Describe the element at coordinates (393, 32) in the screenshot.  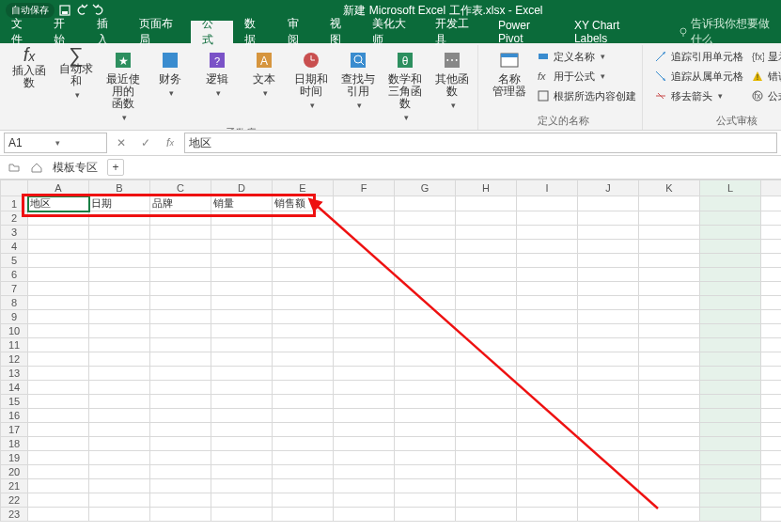
I see `tab-beautify: 美化大师` at that location.